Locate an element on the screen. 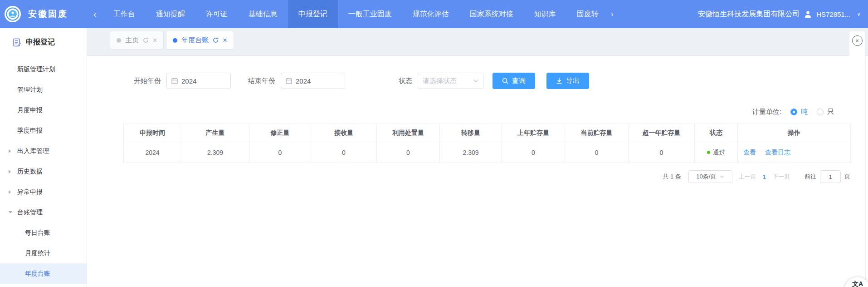 The height and width of the screenshot is (287, 868). radio-checked-icon is located at coordinates (794, 112).